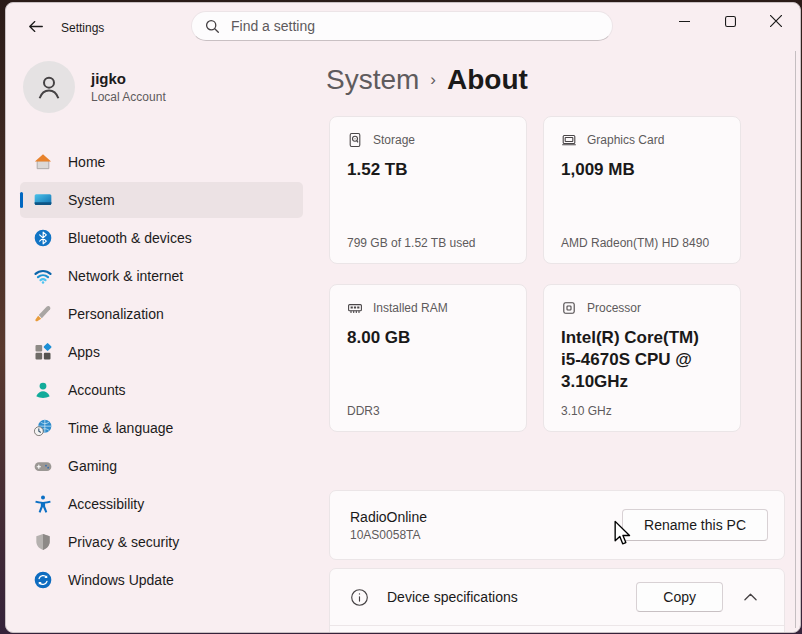  Describe the element at coordinates (36, 26) in the screenshot. I see `back-arrow-icon` at that location.